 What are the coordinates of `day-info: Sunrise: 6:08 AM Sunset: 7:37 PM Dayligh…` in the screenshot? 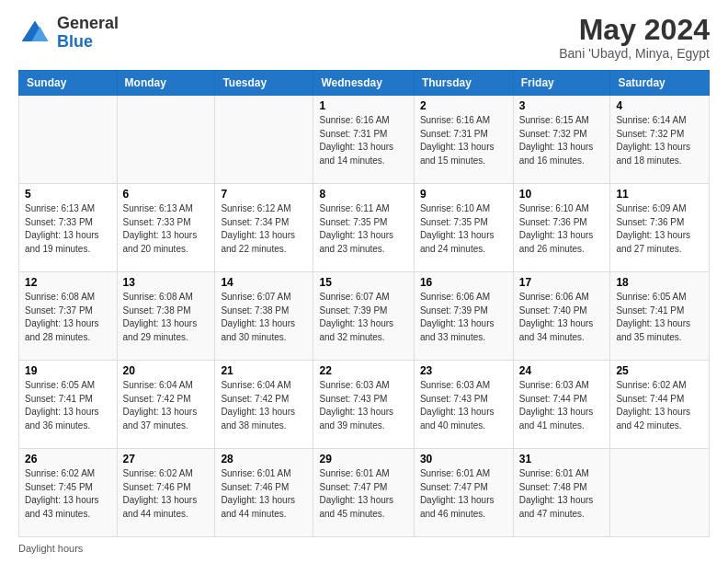 It's located at (68, 317).